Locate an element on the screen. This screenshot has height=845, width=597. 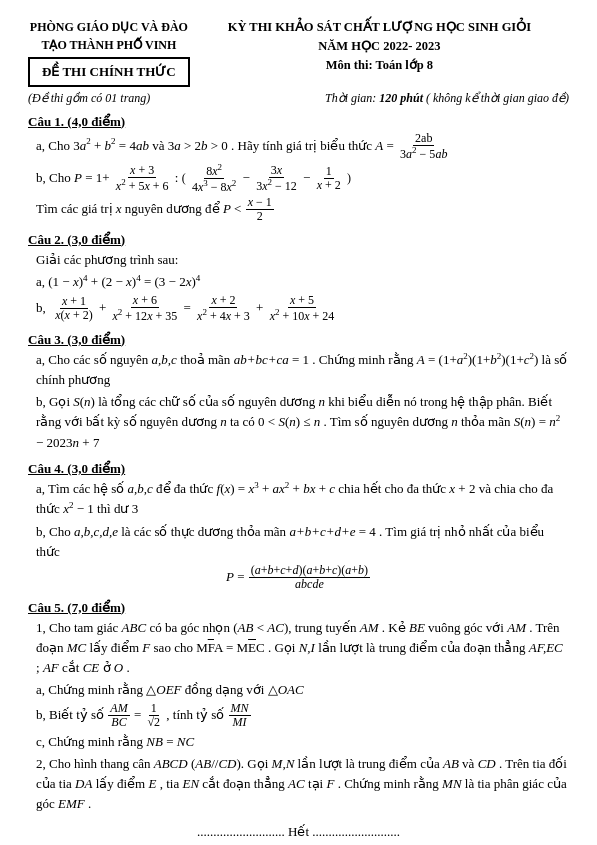
q3-title: Câu 3. (3,0 điểm) is located at coordinates (298, 340).